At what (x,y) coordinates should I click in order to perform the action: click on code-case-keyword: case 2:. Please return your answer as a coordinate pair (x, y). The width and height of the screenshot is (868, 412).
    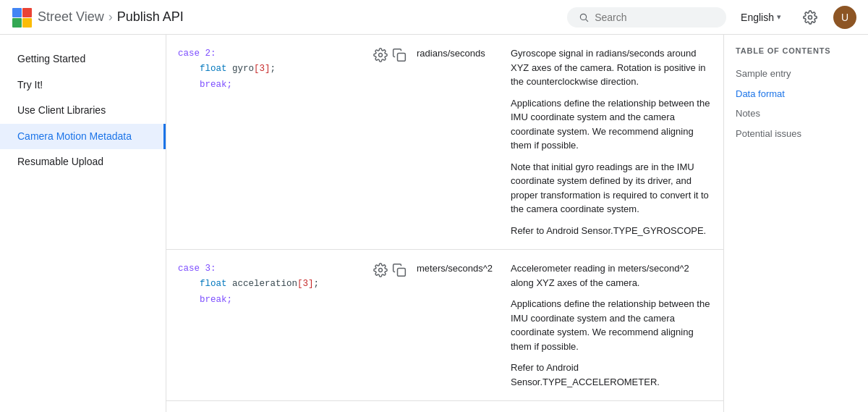
    Looking at the image, I should click on (197, 54).